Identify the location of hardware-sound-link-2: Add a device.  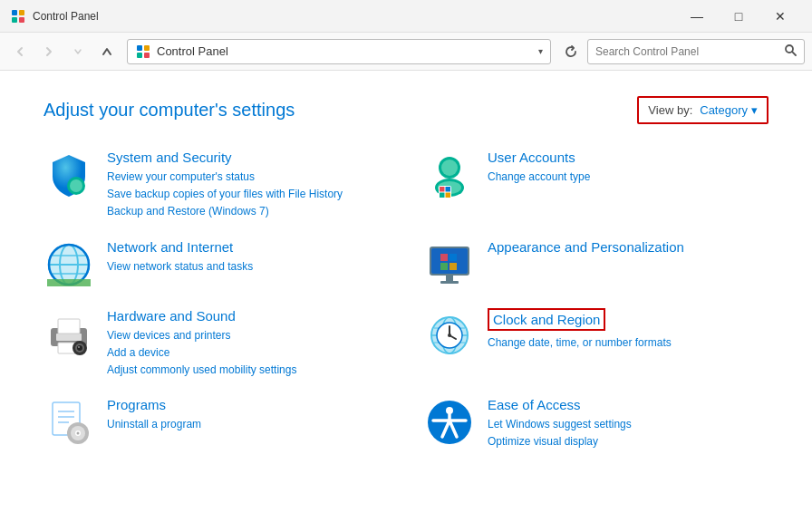
(247, 353).